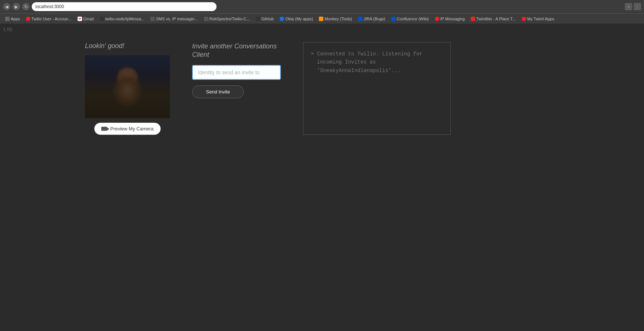  What do you see at coordinates (230, 19) in the screenshot?
I see `bookmark-robspectre-label: RobSpectre/Twilio-C...` at bounding box center [230, 19].